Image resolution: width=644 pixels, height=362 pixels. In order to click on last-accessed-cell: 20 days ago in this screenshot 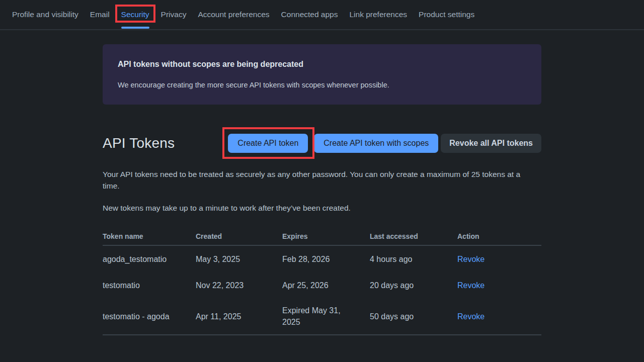, I will do `click(414, 286)`.